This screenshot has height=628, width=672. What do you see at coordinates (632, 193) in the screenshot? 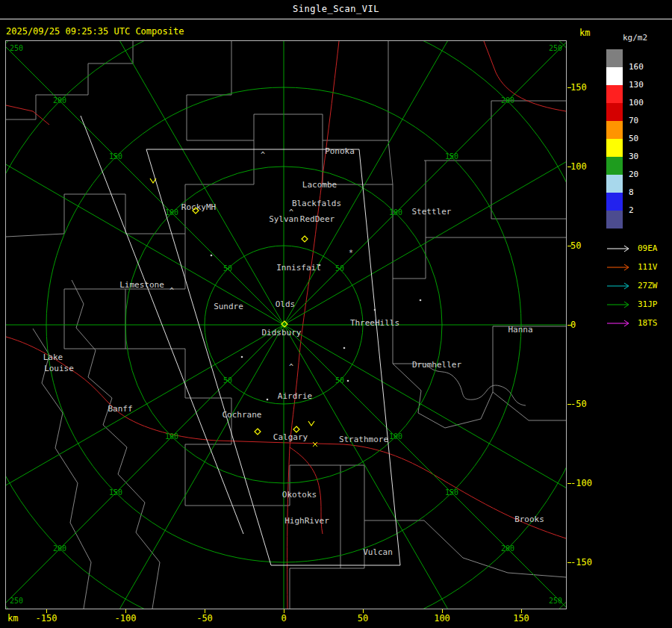
I see `legend-scale-label: 8` at bounding box center [632, 193].